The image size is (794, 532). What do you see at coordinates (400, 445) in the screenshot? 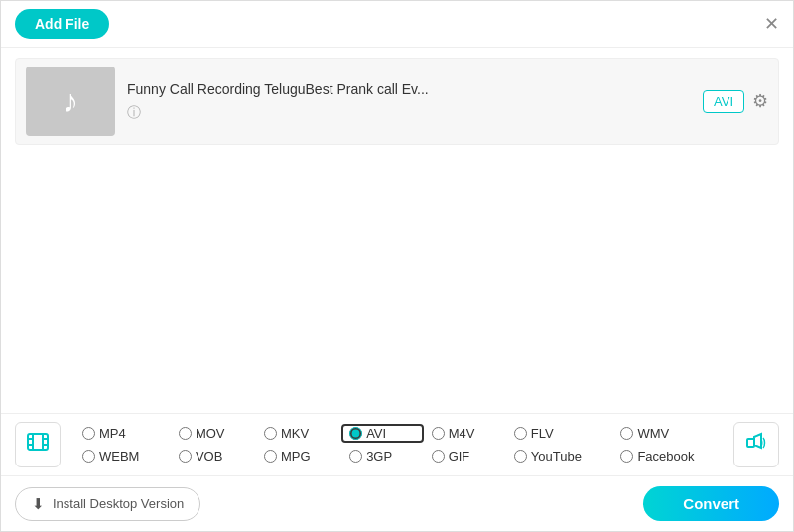
I see `format-grid: MP4 MOV MKV AVI M4V FLV WMV WEB` at bounding box center [400, 445].